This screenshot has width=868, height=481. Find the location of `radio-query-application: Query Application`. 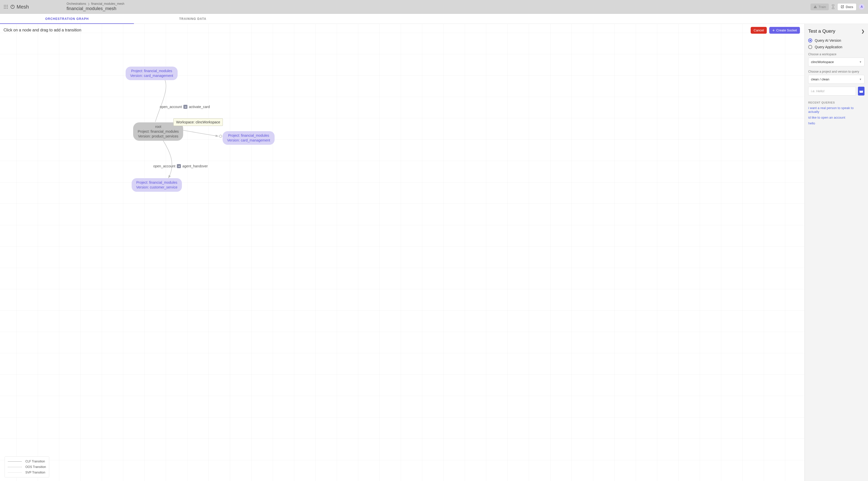

radio-query-application: Query Application is located at coordinates (836, 47).